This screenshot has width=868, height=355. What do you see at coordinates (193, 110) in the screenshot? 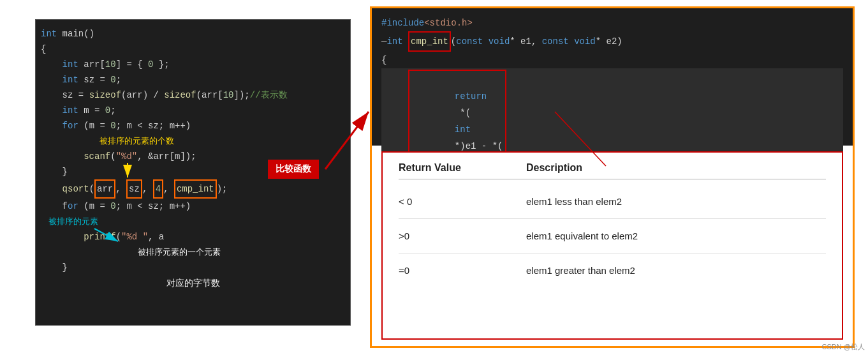
I see `code-line-m: int m = 0 ;` at bounding box center [193, 110].